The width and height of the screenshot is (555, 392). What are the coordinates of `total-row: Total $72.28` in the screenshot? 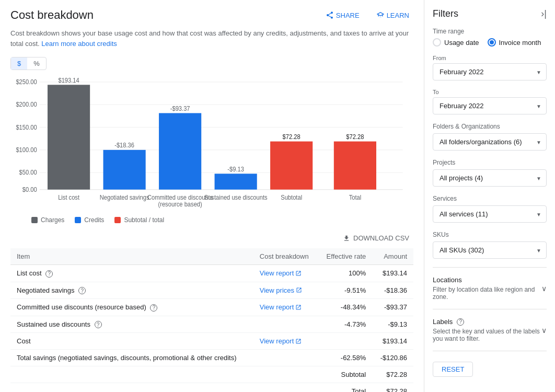 It's located at (212, 388).